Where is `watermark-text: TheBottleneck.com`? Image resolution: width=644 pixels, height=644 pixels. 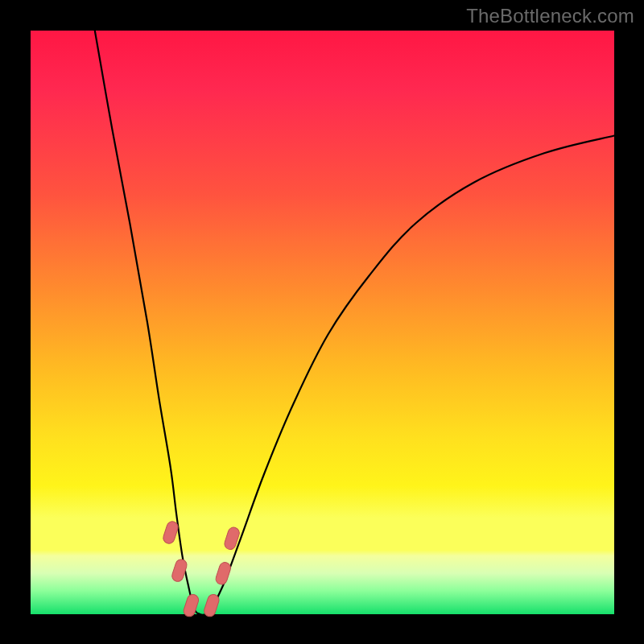
watermark-text: TheBottleneck.com is located at coordinates (551, 16).